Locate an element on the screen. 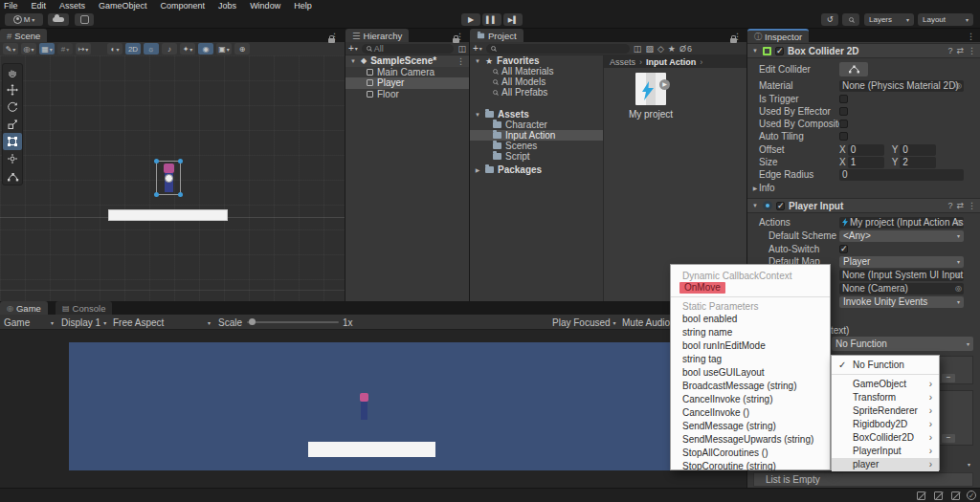  hierarchy-row-main-camera: Main Camera is located at coordinates (408, 73).